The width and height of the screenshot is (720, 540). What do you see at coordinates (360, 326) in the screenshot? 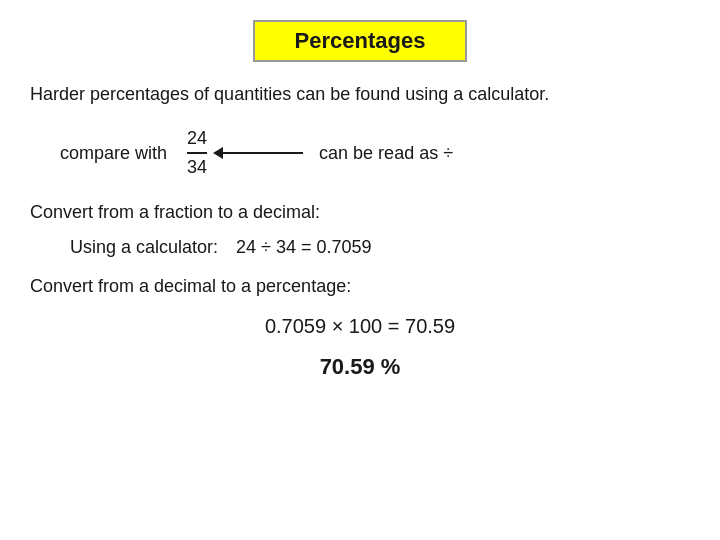
I see `formula-text: 0.7059 × 100 = 70.59` at bounding box center [360, 326].